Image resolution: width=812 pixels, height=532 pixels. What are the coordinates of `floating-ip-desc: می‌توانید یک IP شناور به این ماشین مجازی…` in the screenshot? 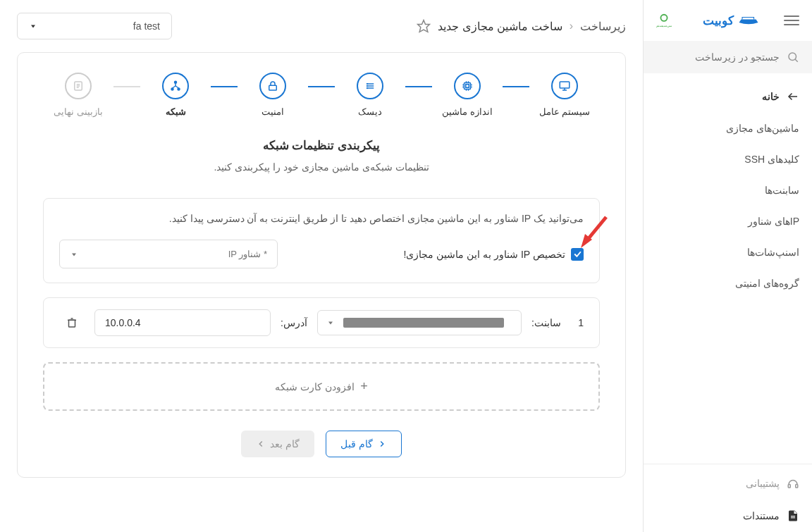 It's located at (321, 218).